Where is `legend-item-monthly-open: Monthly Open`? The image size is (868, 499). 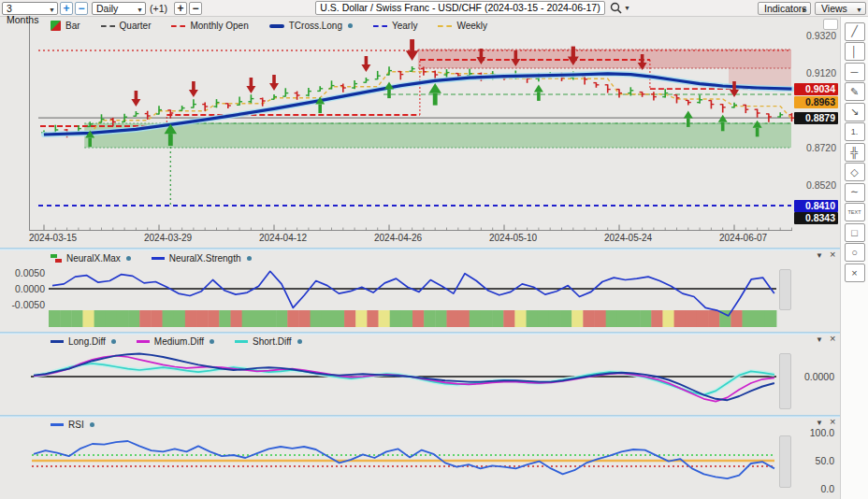 legend-item-monthly-open: Monthly Open is located at coordinates (210, 26).